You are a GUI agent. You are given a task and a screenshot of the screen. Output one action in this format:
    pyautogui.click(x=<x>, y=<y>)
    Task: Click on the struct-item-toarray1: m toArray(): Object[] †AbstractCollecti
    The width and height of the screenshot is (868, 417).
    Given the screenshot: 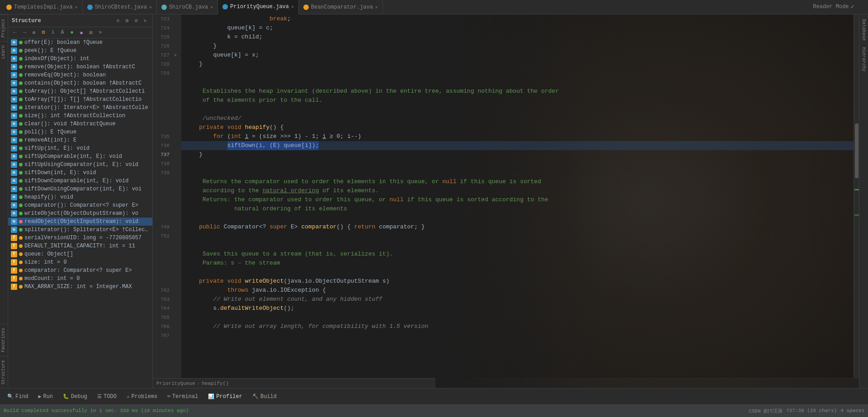 What is the action you would take?
    pyautogui.click(x=80, y=91)
    